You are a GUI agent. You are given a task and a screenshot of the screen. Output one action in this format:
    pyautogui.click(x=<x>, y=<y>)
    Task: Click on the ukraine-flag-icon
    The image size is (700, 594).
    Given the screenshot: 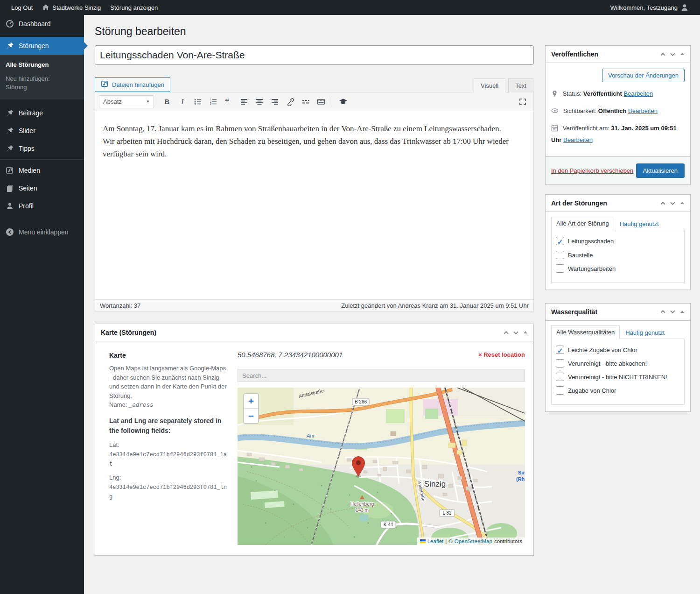 What is the action you would take?
    pyautogui.click(x=423, y=541)
    